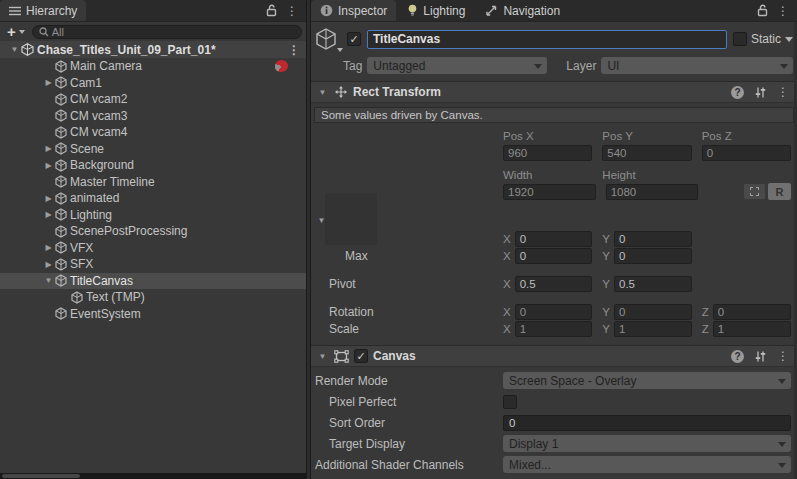 The width and height of the screenshot is (797, 479). Describe the element at coordinates (752, 312) in the screenshot. I see `rotation-z-field: 0` at that location.